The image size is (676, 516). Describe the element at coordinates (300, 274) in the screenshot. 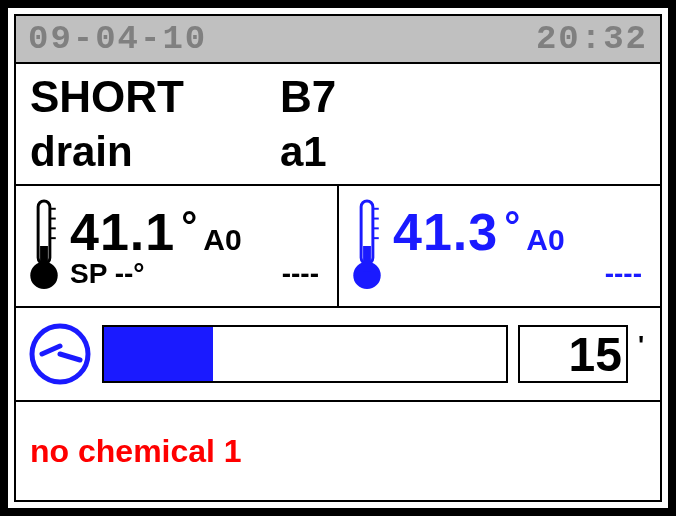

I see `temp-left-extra: ----` at that location.